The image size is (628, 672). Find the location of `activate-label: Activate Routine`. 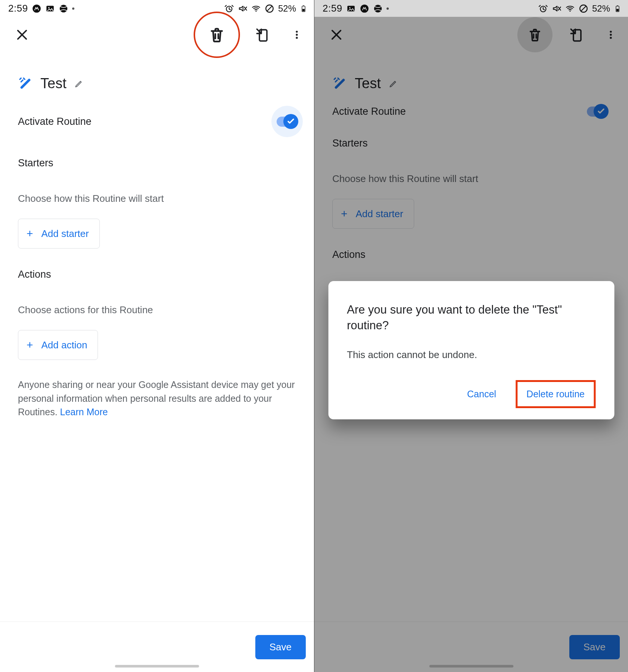

activate-label: Activate Routine is located at coordinates (55, 122).